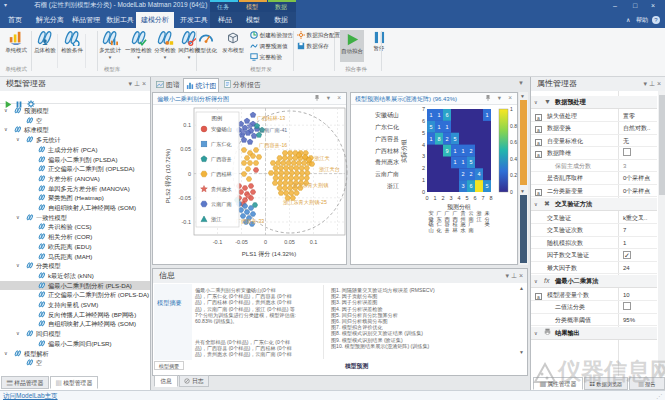  Describe the element at coordinates (446, 151) in the screenshot. I see `svg-text: 9` at that location.